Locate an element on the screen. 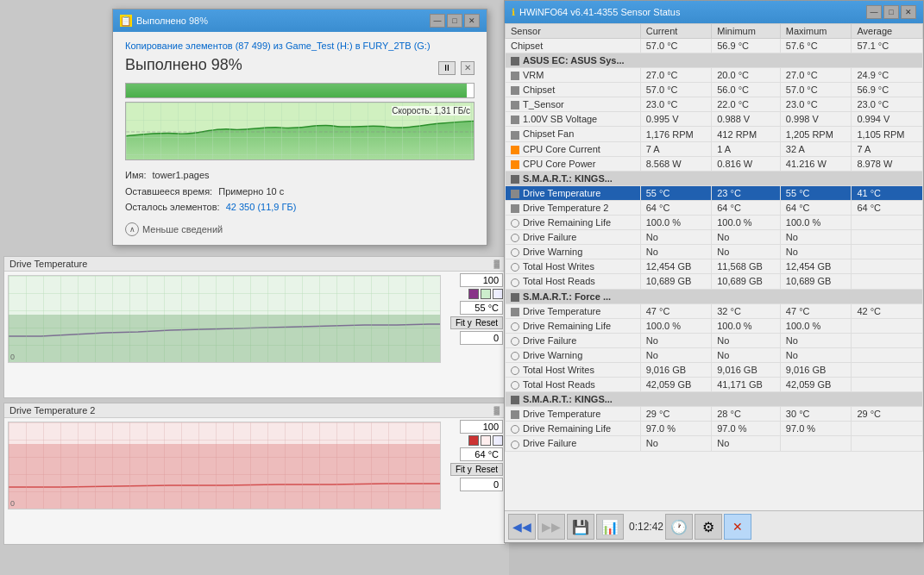 The height and width of the screenshot is (575, 924). table-row: Chipset57.0 °C56.9 °C57.6 °C57.1 °C is located at coordinates (714, 47).